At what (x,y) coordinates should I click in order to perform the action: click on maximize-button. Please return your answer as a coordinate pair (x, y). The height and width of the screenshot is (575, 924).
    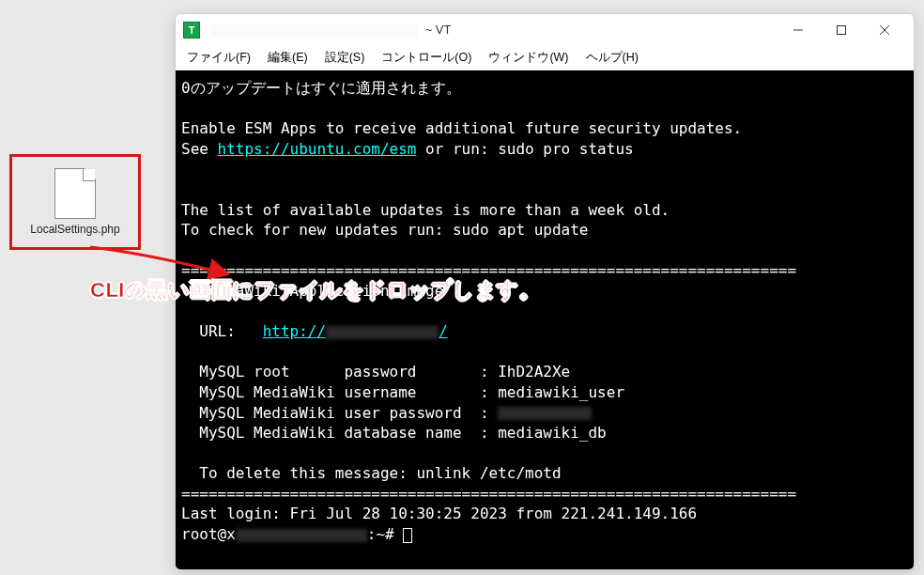
    Looking at the image, I should click on (841, 30).